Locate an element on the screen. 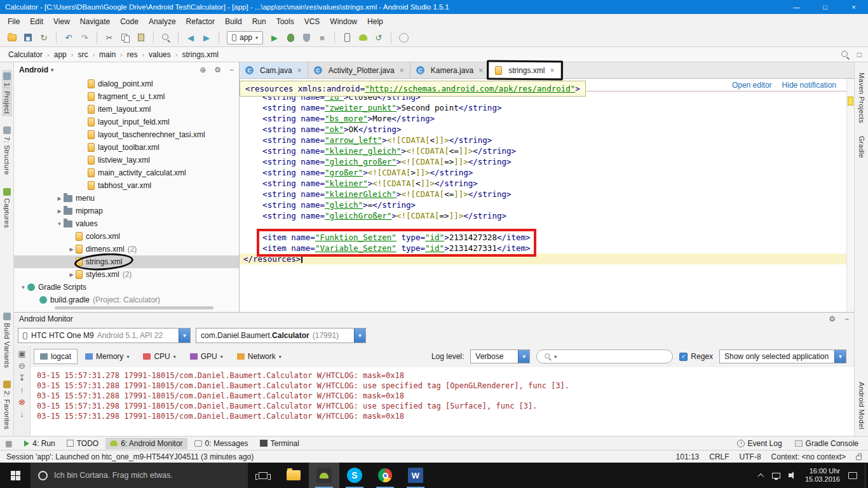  tool-button-android-model: Android Model is located at coordinates (862, 405).